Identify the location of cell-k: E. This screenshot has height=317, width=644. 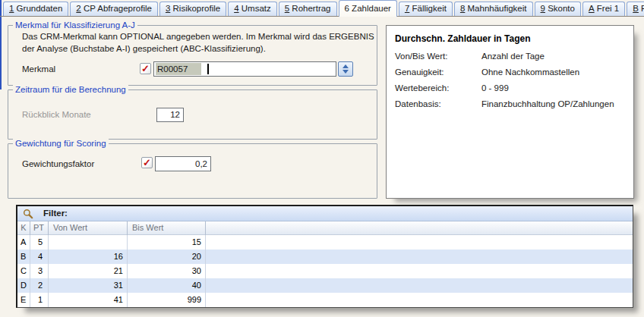
(24, 300).